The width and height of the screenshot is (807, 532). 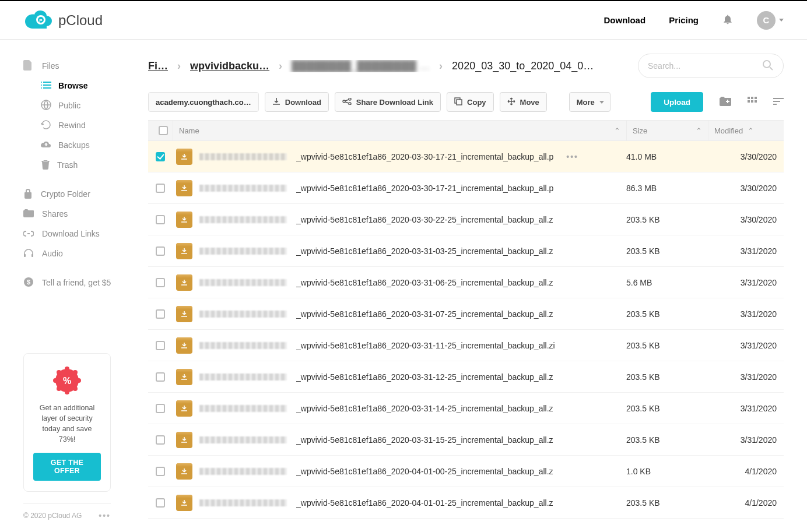 I want to click on sort-asc-icon: ⌃, so click(x=617, y=131).